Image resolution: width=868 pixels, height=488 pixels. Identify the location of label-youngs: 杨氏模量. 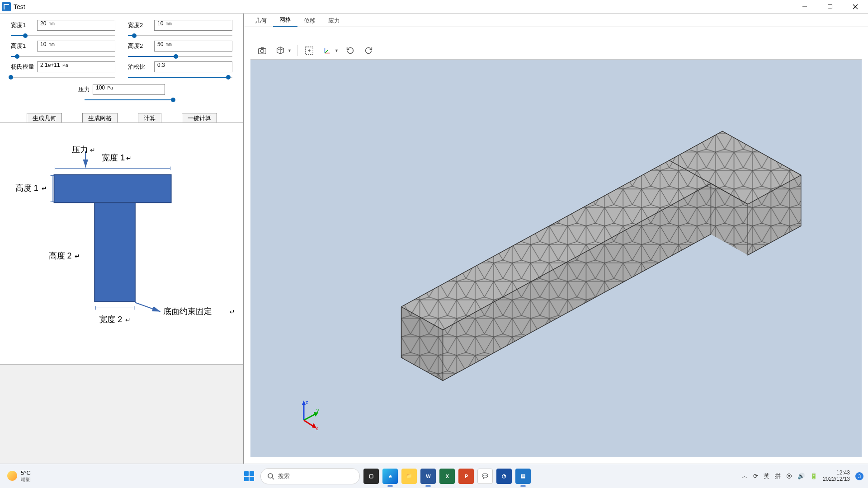
(23, 67).